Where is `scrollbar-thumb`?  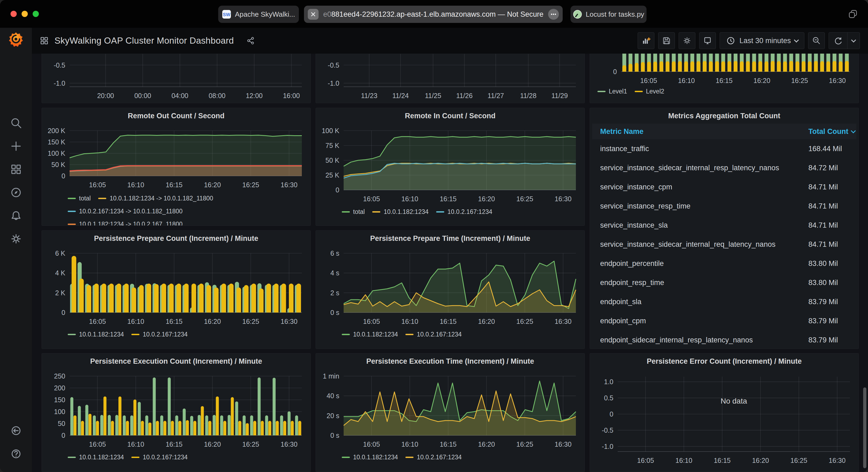 scrollbar-thumb is located at coordinates (865, 428).